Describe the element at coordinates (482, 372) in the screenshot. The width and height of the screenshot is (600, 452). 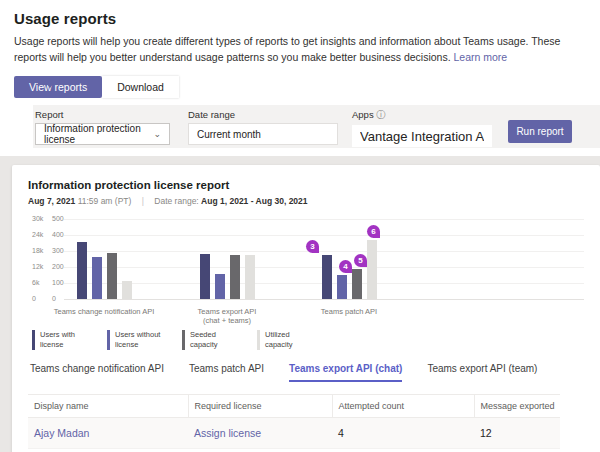
I see `tab-teams-export-api-team-: Teams export API (team)` at that location.